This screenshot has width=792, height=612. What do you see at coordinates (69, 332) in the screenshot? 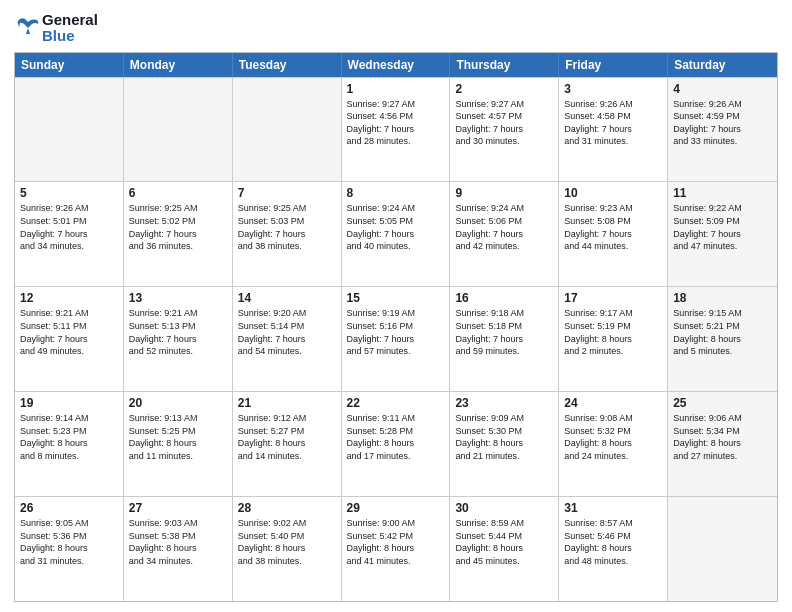
I see `cell-info: Sunrise: 9:21 AM Sunset: 5:11 PM Dayligh…` at bounding box center [69, 332].